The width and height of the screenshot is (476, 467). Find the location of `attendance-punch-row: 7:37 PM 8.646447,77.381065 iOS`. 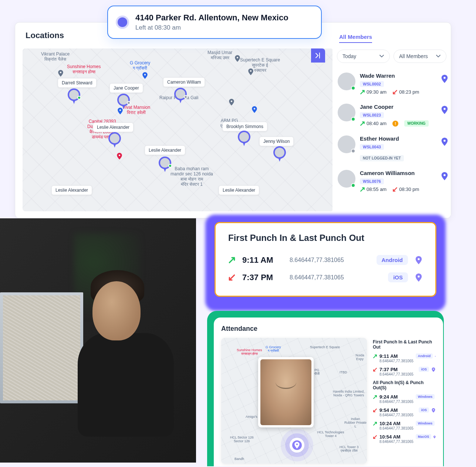

attendance-punch-row: 7:37 PM 8.646447,77.381065 iOS is located at coordinates (404, 372).